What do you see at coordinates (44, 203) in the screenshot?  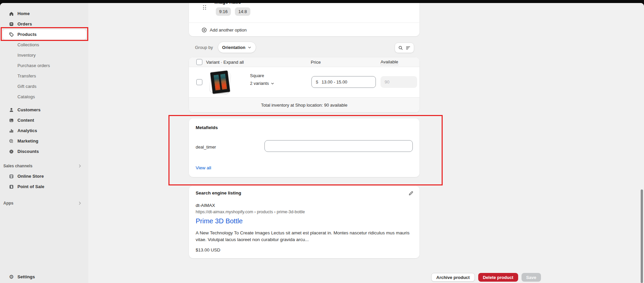 I see `apps-header: Apps` at bounding box center [44, 203].